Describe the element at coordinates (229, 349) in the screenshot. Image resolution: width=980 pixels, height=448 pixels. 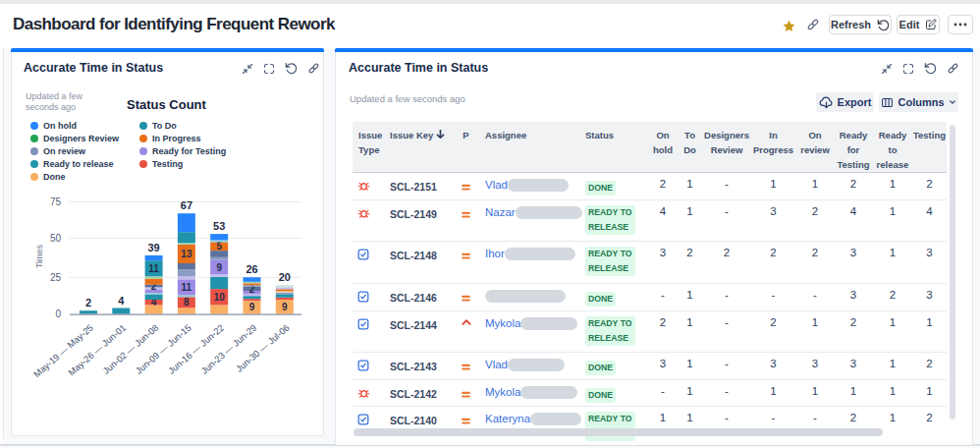
I see `svg-text: Jun-23 — Jun-29` at that location.